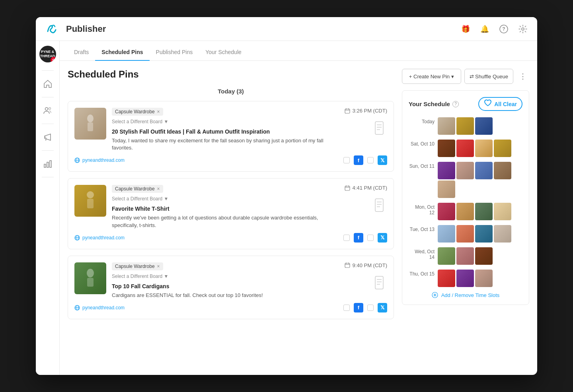  I want to click on tab-bar: Drafts Scheduled Pins Published Pins You…, so click(298, 51).